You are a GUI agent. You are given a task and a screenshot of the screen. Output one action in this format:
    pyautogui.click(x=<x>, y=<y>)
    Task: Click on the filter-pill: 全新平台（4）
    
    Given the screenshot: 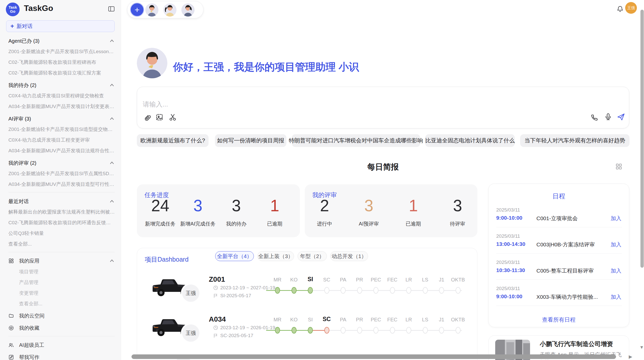 What is the action you would take?
    pyautogui.click(x=235, y=256)
    